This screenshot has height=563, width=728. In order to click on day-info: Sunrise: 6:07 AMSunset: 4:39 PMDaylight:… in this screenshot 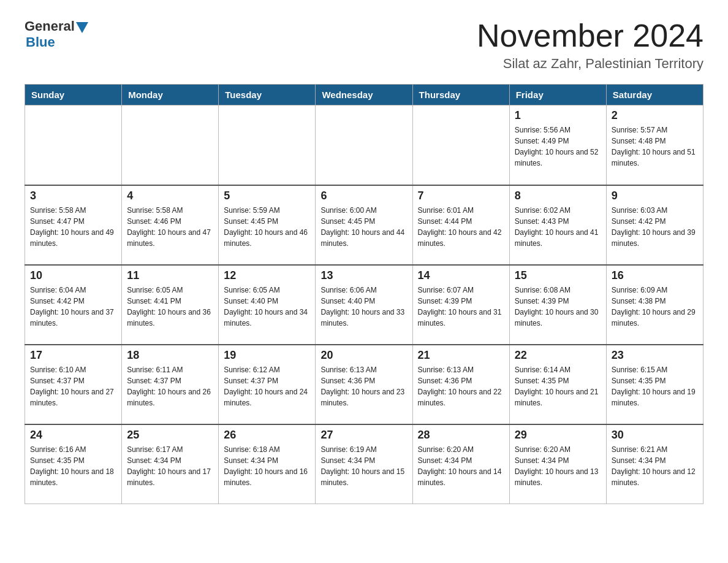, I will do `click(461, 307)`.